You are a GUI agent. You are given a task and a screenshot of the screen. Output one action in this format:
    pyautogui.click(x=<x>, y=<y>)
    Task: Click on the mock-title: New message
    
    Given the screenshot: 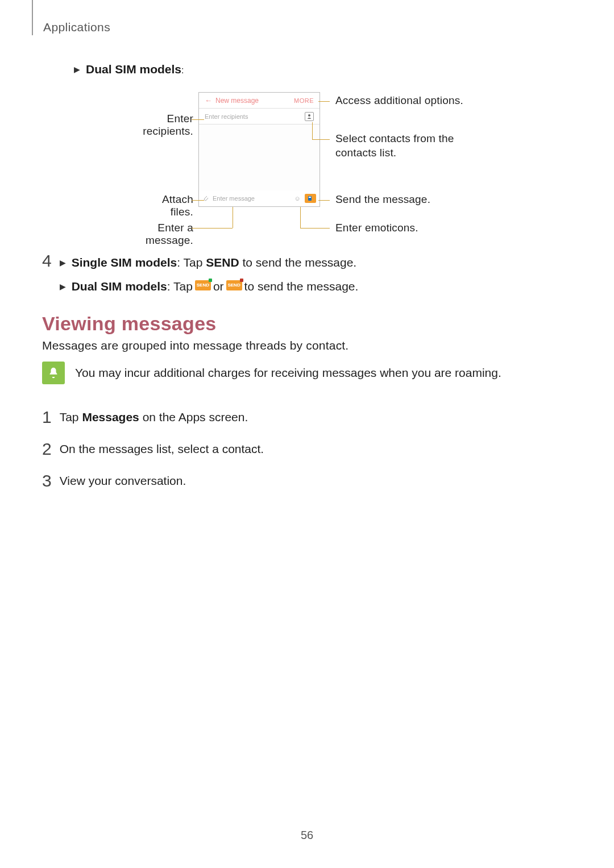 What is the action you would take?
    pyautogui.click(x=237, y=101)
    